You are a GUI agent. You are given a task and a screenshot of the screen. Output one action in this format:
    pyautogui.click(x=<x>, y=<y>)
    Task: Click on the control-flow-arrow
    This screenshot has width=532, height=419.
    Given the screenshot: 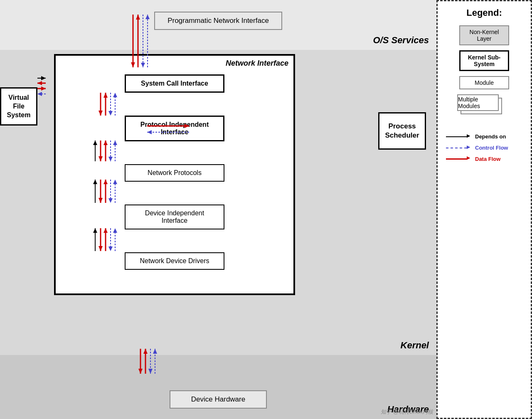 What is the action you would take?
    pyautogui.click(x=456, y=148)
    